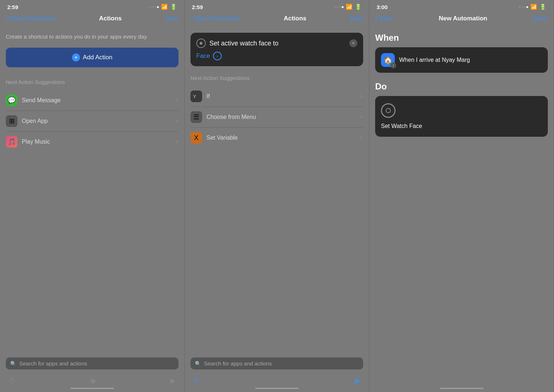  Describe the element at coordinates (238, 364) in the screenshot. I see `search-placeholder-2: Search for apps and actions` at that location.